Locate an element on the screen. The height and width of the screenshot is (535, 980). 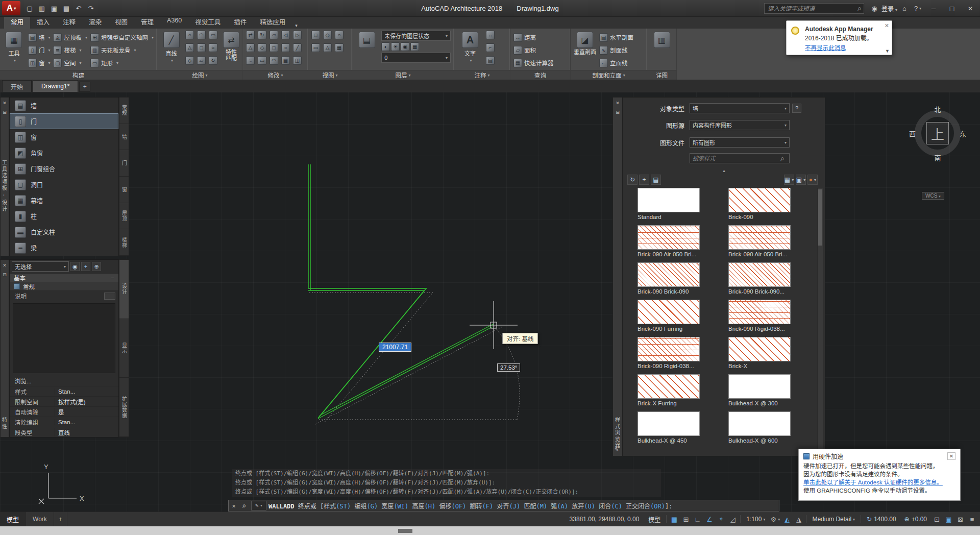
view-tool-icon: ○ is located at coordinates (339, 35).